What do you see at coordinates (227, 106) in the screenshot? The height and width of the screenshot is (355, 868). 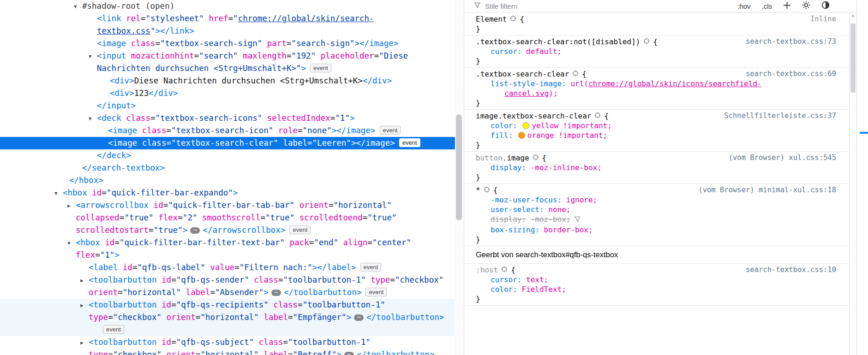 I see `markup-row: </input>` at bounding box center [227, 106].